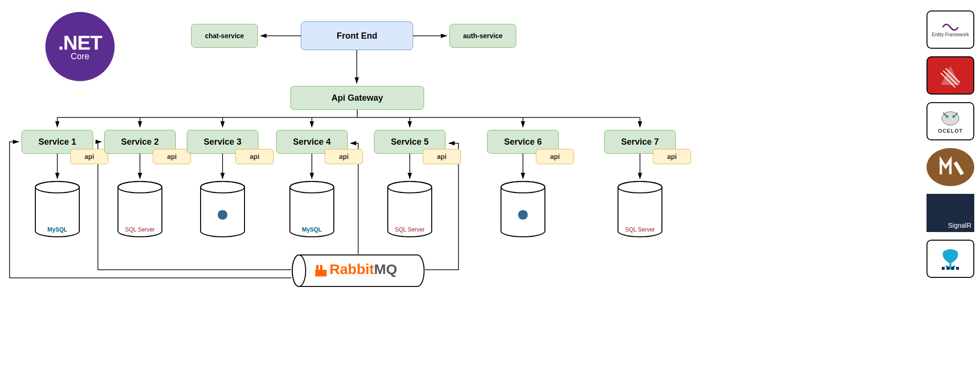 This screenshot has height=381, width=980. I want to click on chat-service-box: chat-service, so click(224, 36).